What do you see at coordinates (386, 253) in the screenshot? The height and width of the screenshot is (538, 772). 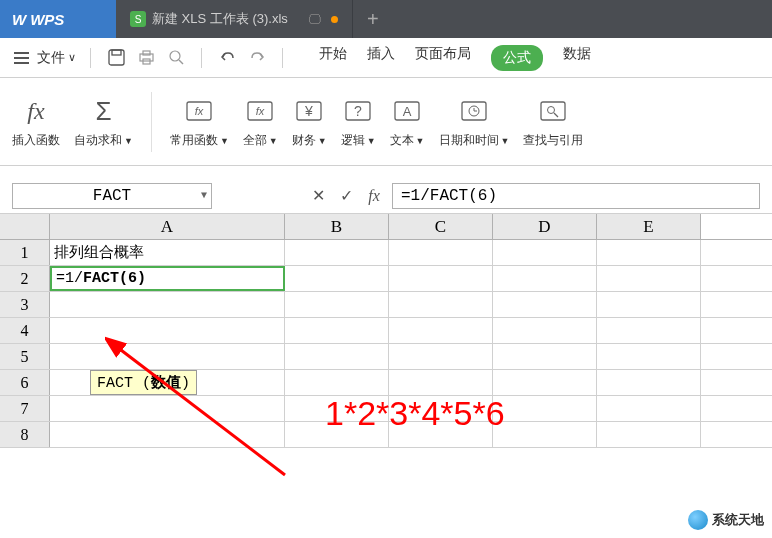 I see `row-1: 1 排列组合概率` at bounding box center [386, 253].